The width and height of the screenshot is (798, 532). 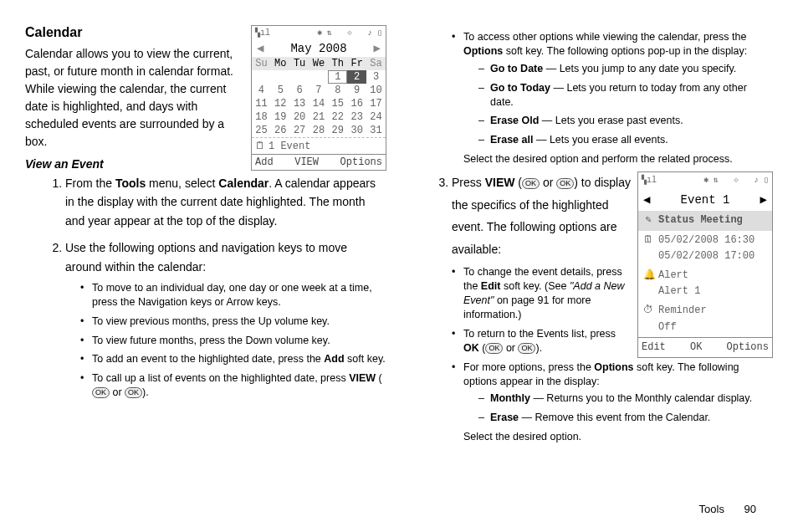 I want to click on softkey-center: VIEW, so click(x=306, y=162).